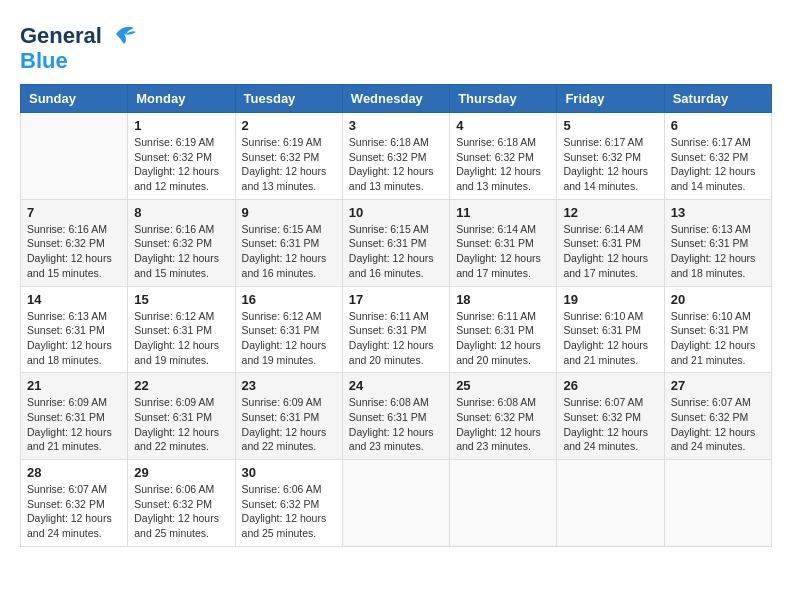 Image resolution: width=792 pixels, height=612 pixels. I want to click on sunrise-text: Sunrise: 6:19 AM, so click(282, 142).